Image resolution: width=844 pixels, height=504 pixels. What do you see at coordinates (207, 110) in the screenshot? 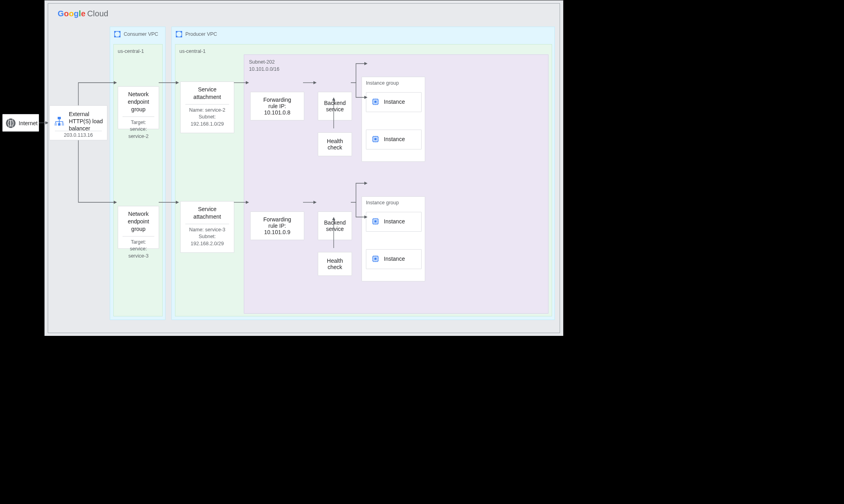
I see `sa1-name: Name: service-2` at bounding box center [207, 110].